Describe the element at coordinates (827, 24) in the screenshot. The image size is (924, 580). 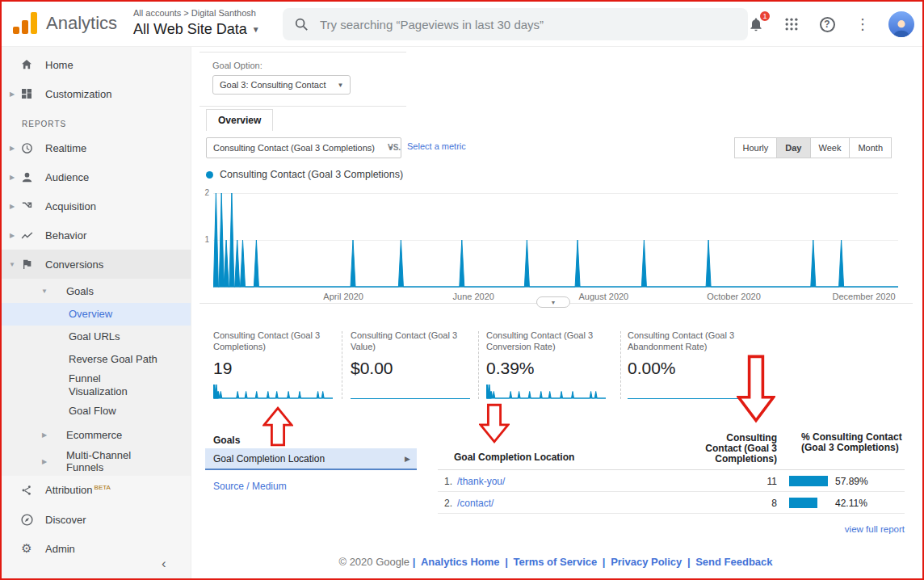
I see `help-button: ?` at that location.